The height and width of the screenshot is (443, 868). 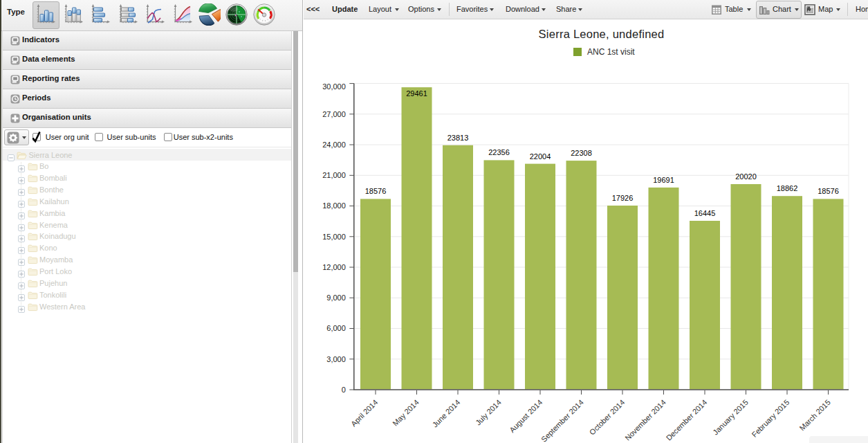 What do you see at coordinates (607, 417) in the screenshot?
I see `svg-text: October 2014` at bounding box center [607, 417].